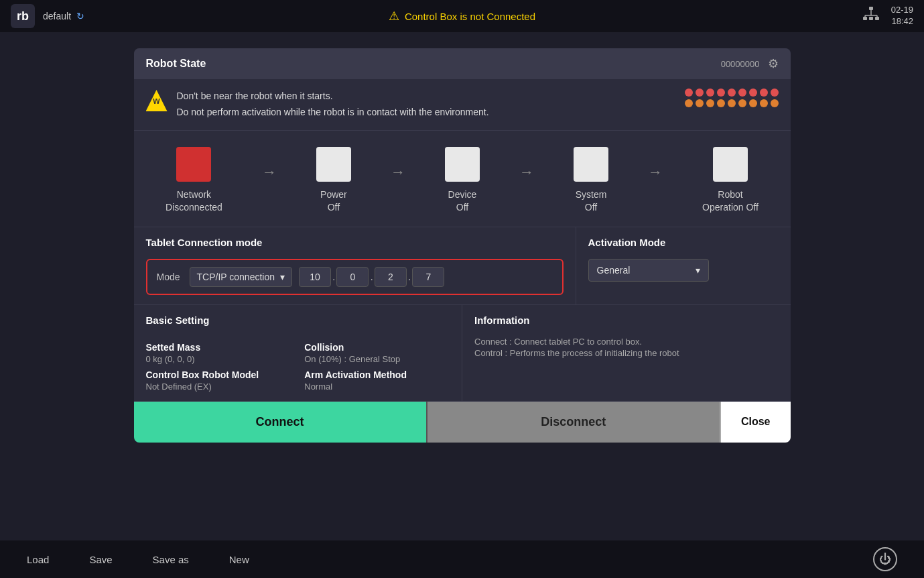 Image resolution: width=924 pixels, height=578 pixels. What do you see at coordinates (157, 101) in the screenshot?
I see `warning-triangle-icon` at bounding box center [157, 101].